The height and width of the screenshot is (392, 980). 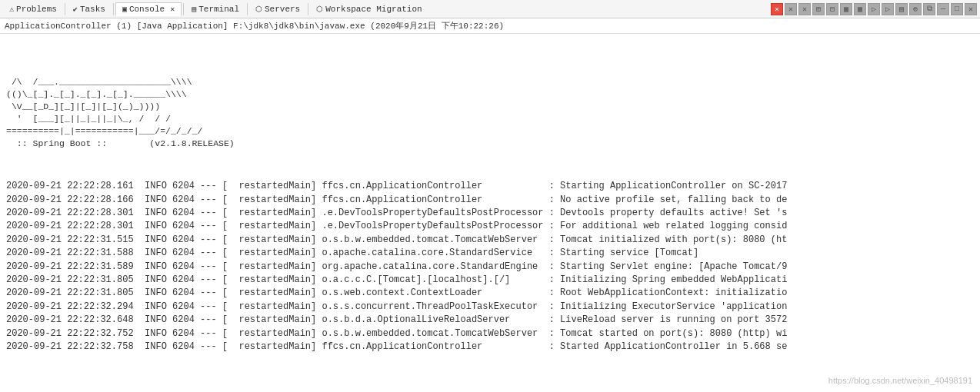 I want to click on copy-btn: ⊞, so click(x=818, y=9).